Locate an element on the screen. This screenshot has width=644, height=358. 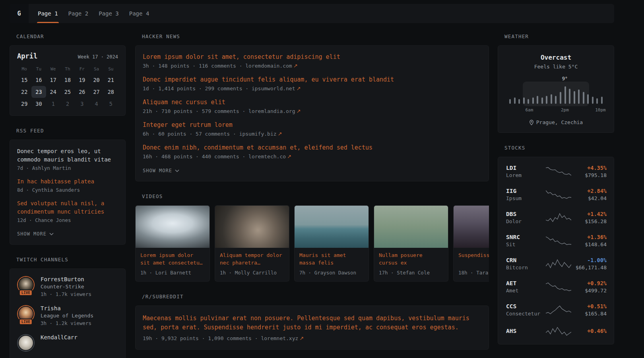
calendar-day: 28 is located at coordinates (111, 92).